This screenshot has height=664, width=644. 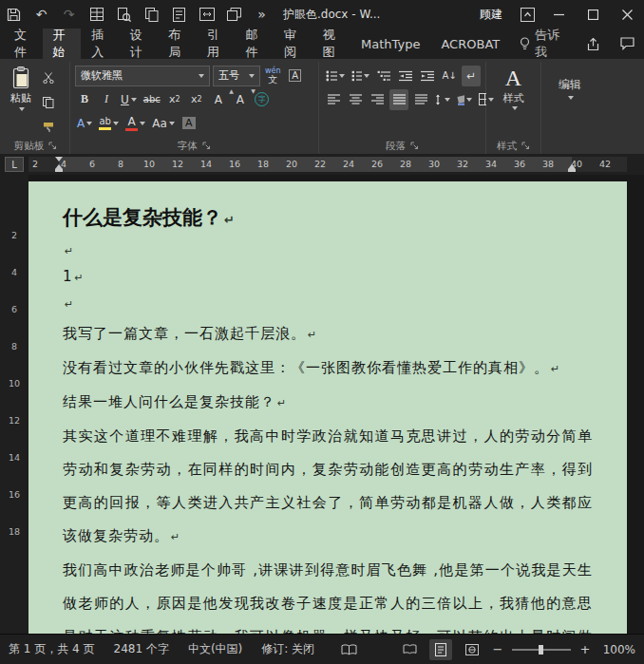 What do you see at coordinates (152, 14) in the screenshot?
I see `copy-icon` at bounding box center [152, 14].